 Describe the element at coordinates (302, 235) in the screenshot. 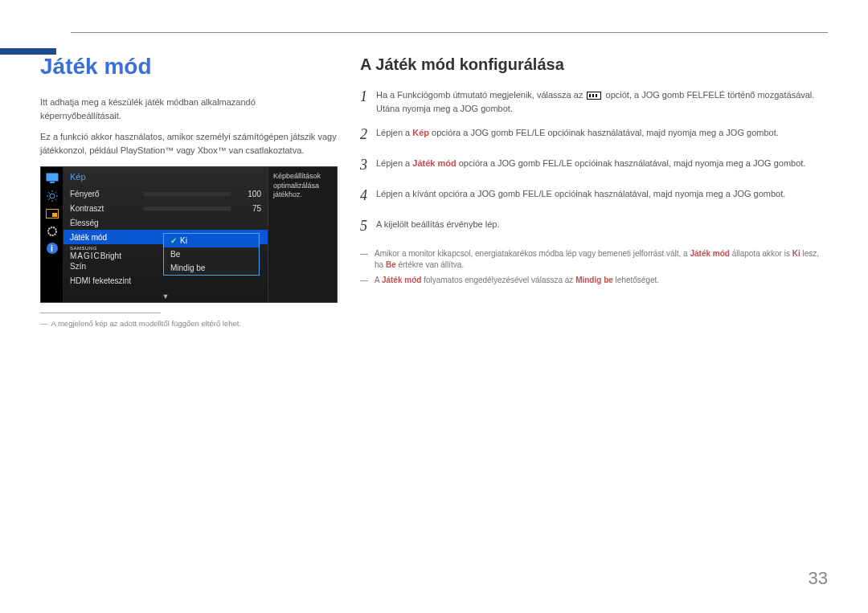

I see `osd-description: Képbeállítások optimalizálása játékhoz.` at that location.